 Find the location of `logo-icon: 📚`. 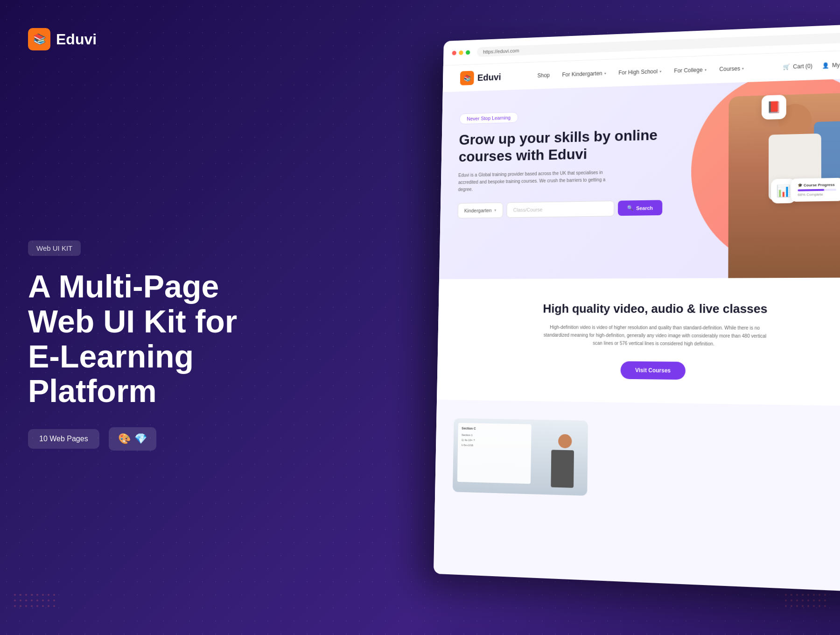

logo-icon: 📚 is located at coordinates (39, 39).